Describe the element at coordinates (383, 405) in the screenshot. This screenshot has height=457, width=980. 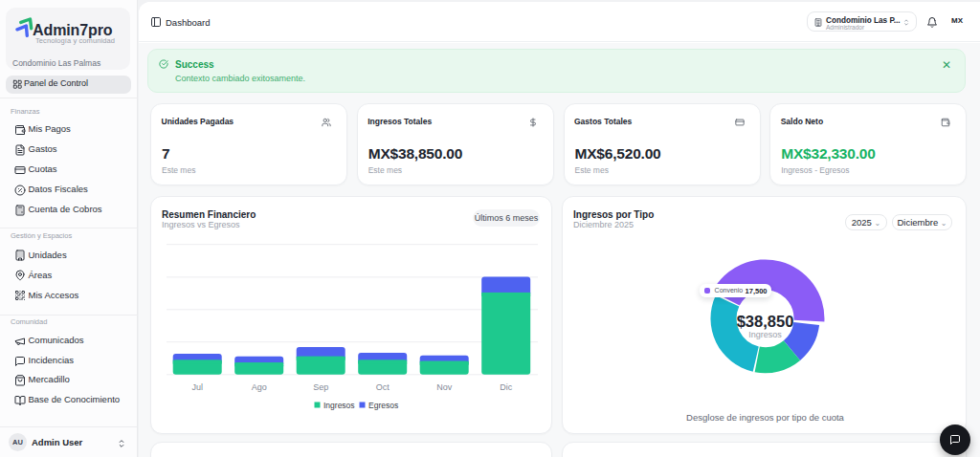
I see `svg-text: Egresos` at that location.